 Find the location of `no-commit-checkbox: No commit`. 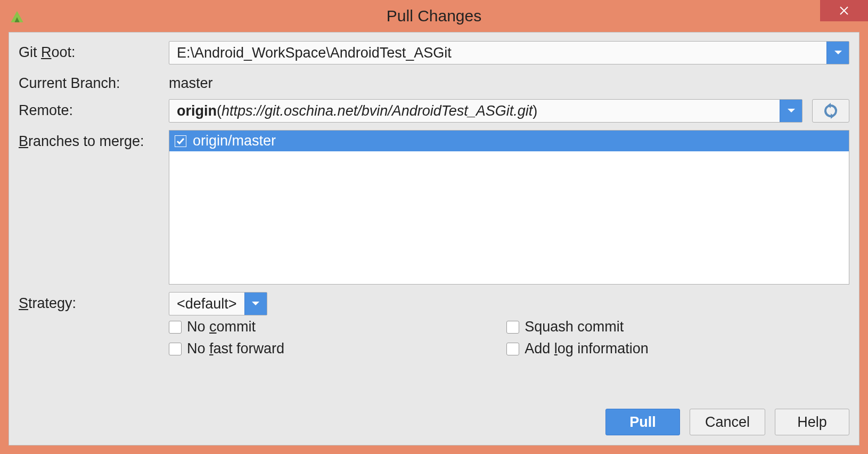

no-commit-checkbox: No commit is located at coordinates (327, 327).